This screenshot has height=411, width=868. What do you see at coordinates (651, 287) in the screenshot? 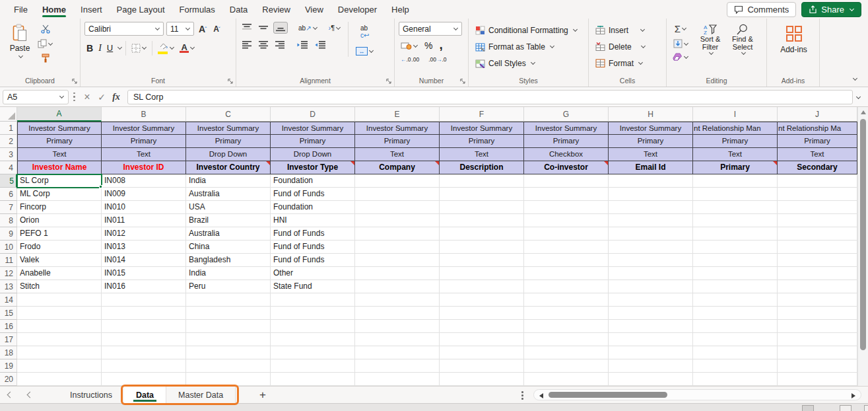
I see `cell-H13` at bounding box center [651, 287].